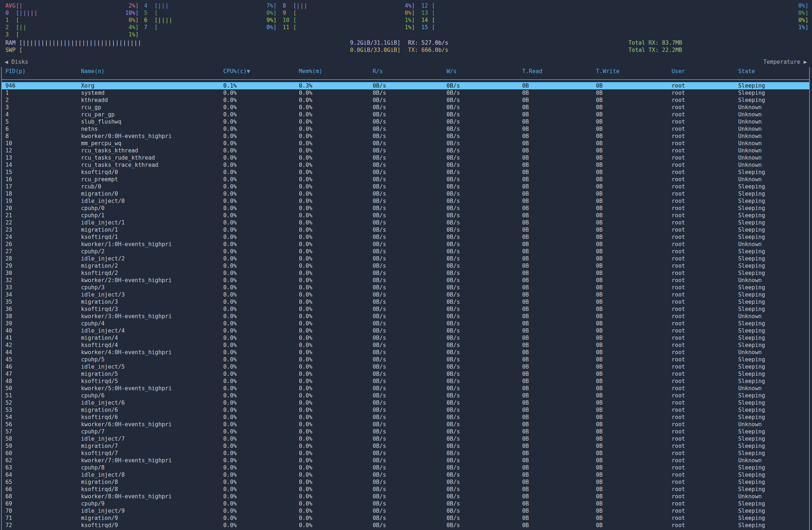 This screenshot has width=812, height=530. Describe the element at coordinates (405, 518) in the screenshot. I see `process-row: 71migration/90.0%0.0%0B/s0B/s0B0BrootSle…` at that location.